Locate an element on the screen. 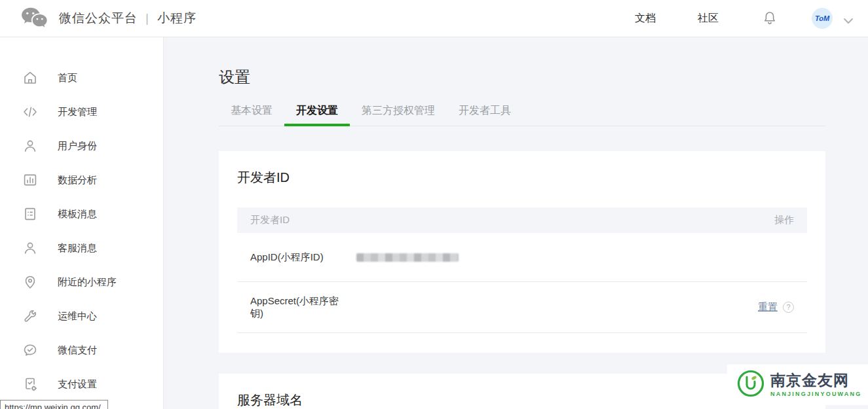  appid-label: AppID(小程序ID) is located at coordinates (297, 258).